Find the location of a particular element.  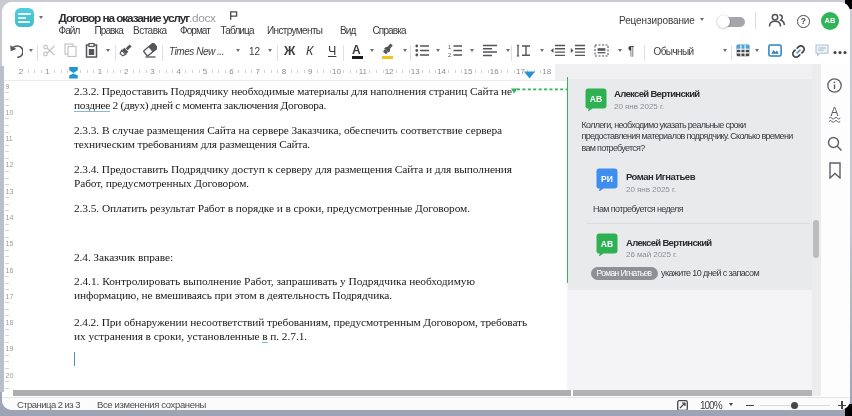

svg-text: 1 is located at coordinates (450, 47).